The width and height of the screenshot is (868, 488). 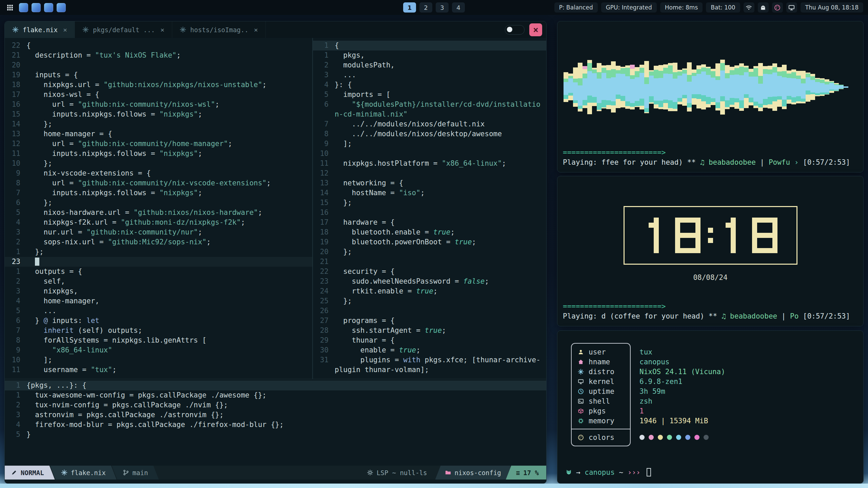 What do you see at coordinates (430, 281) in the screenshot?
I see `code-line: 23 sudo.wheelNeedsPassword = false;` at bounding box center [430, 281].